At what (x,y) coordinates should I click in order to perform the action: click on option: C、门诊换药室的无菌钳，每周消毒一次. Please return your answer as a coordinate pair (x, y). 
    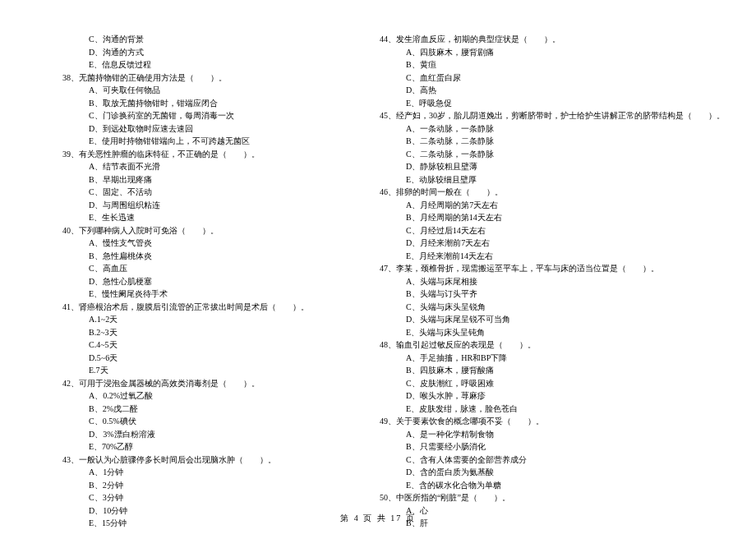
    Looking at the image, I should click on (179, 116).